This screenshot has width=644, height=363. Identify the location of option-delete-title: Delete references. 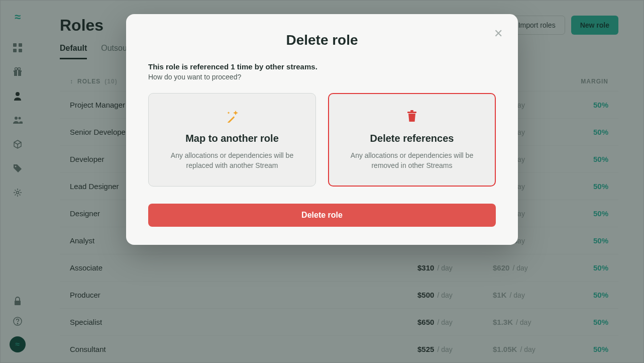
(412, 139).